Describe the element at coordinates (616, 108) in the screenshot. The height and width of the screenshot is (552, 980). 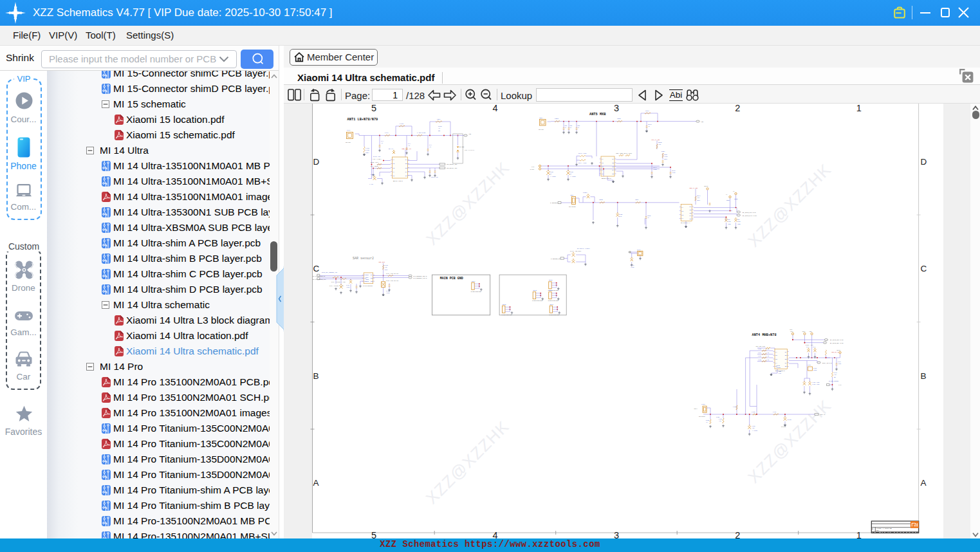
I see `svg-text: 3` at that location.